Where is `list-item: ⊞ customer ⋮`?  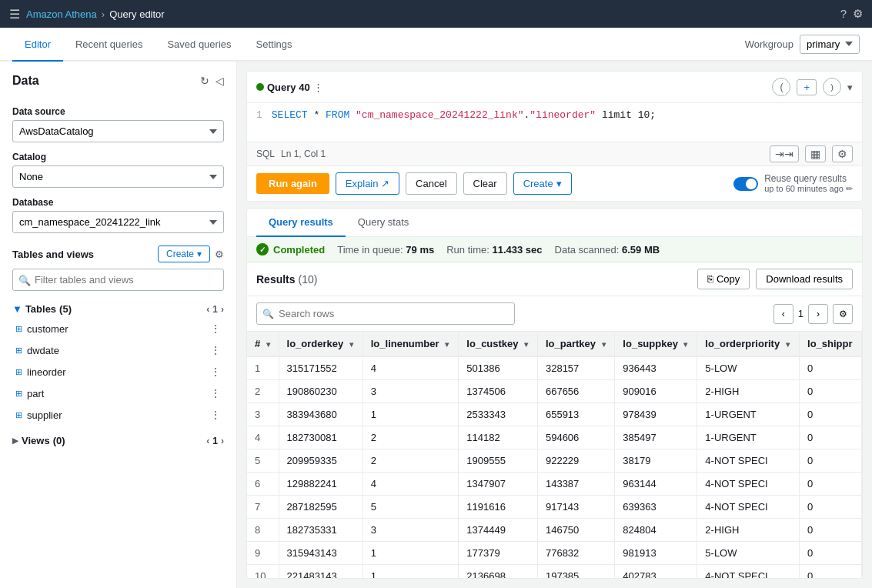 list-item: ⊞ customer ⋮ is located at coordinates (119, 329).